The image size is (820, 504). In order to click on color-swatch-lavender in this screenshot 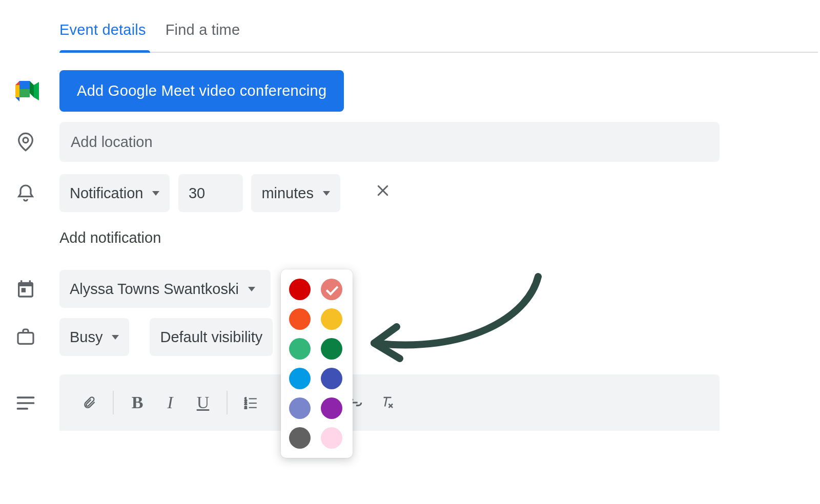, I will do `click(300, 408)`.